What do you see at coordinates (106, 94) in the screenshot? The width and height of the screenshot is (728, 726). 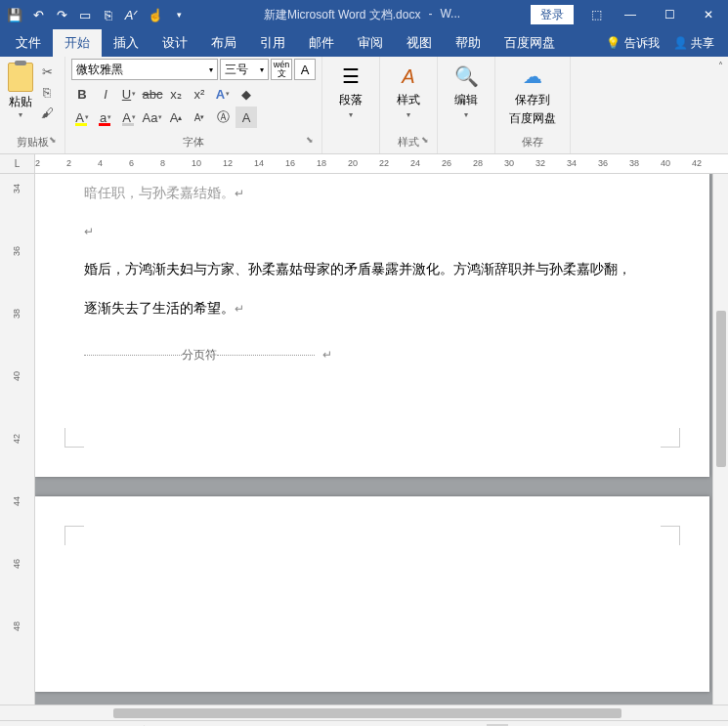 I see `italic-button: I` at bounding box center [106, 94].